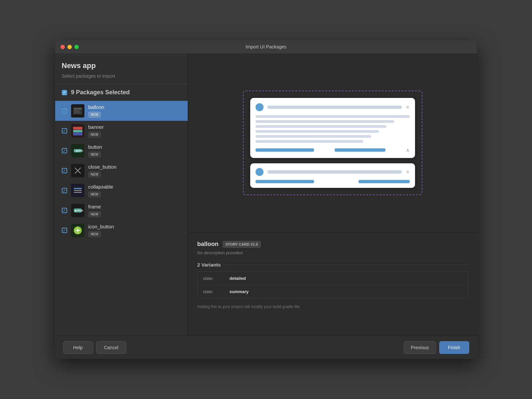 This screenshot has width=532, height=399. I want to click on package-icon-close-button, so click(78, 171).